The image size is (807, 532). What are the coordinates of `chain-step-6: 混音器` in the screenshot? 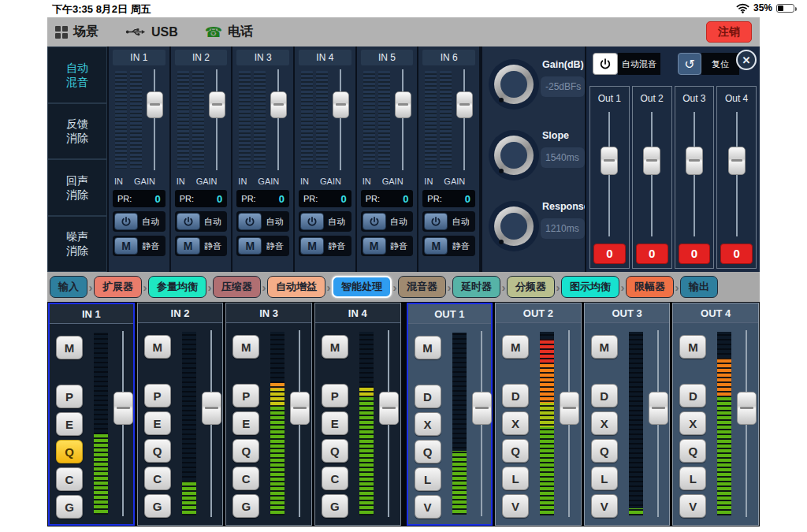 It's located at (422, 287).